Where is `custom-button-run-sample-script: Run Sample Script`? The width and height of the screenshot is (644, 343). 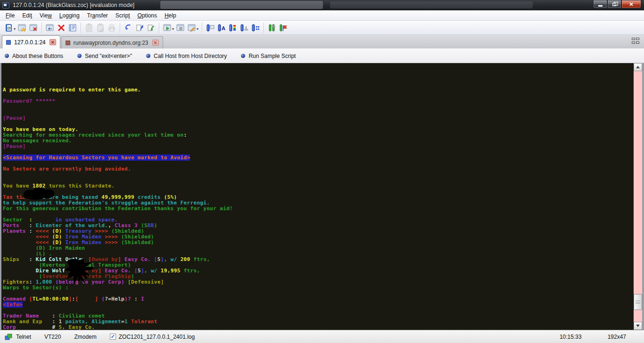
custom-button-run-sample-script: Run Sample Script is located at coordinates (268, 56).